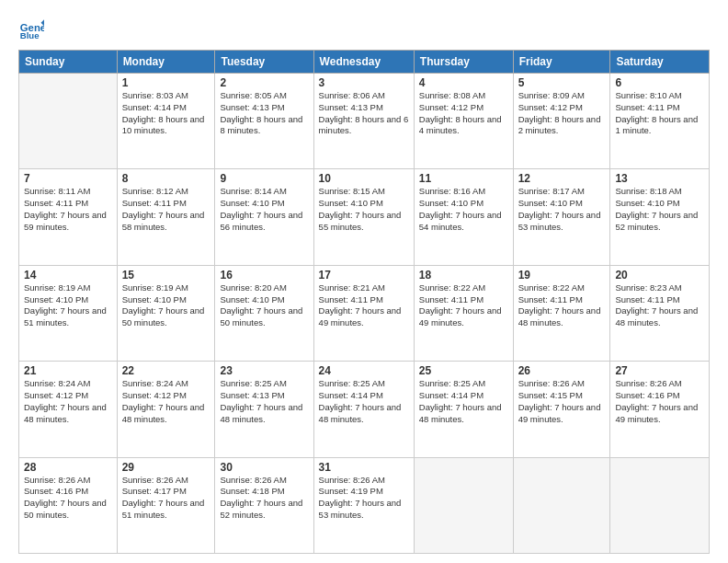 The width and height of the screenshot is (728, 563). What do you see at coordinates (364, 499) in the screenshot?
I see `cell-content: Sunrise: 8:26 AM Sunset: 4:19 PM Dayligh…` at bounding box center [364, 499].